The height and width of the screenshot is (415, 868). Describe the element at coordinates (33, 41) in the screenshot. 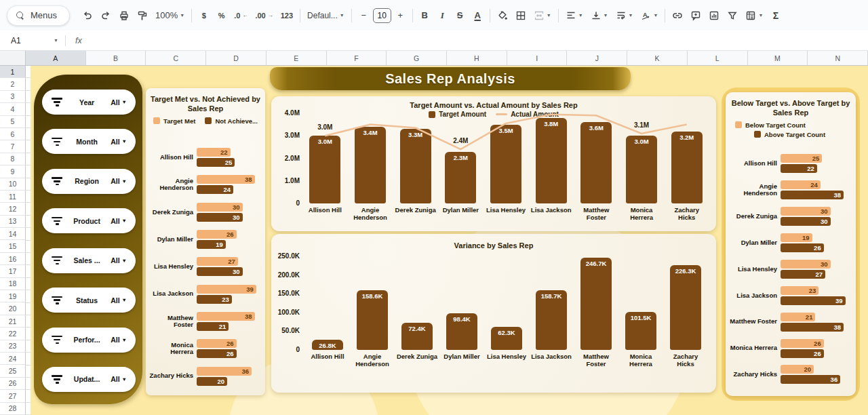

I see `name-box: A1 ▼` at that location.